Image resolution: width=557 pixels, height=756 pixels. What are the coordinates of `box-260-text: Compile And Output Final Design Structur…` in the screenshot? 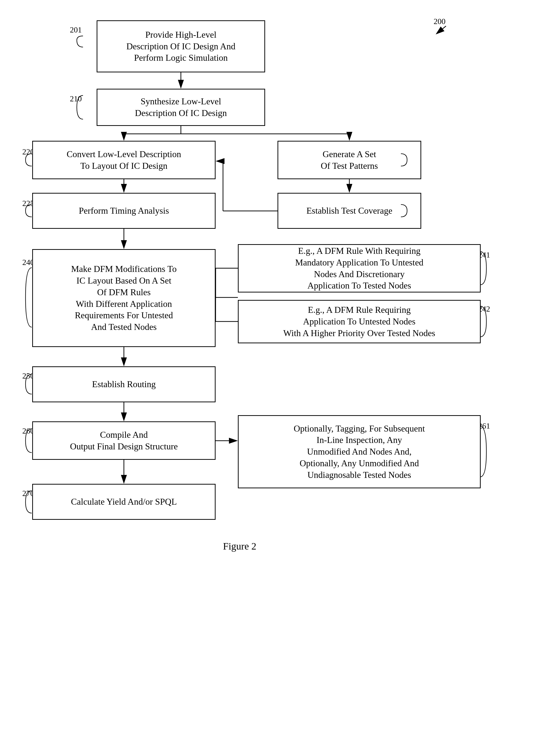 It's located at (124, 441).